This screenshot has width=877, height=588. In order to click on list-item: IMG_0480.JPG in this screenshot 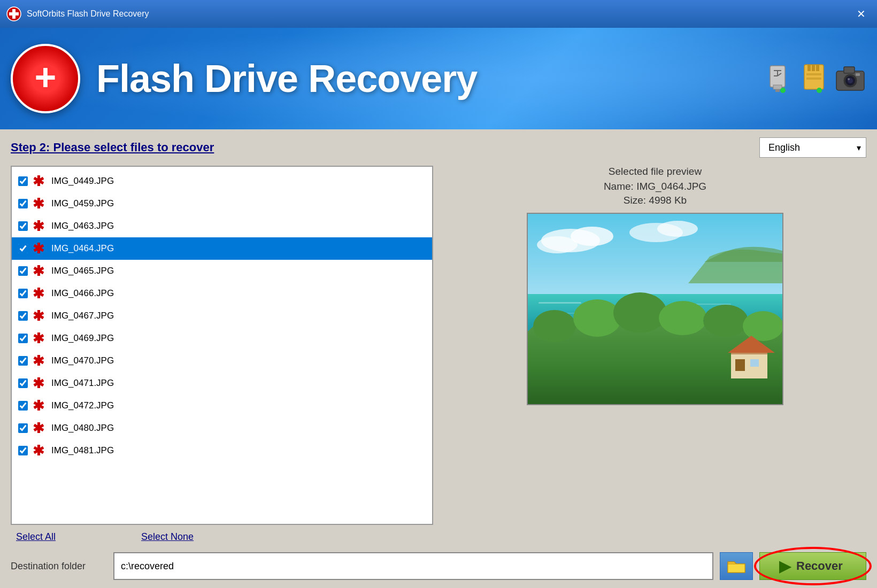, I will do `click(222, 428)`.